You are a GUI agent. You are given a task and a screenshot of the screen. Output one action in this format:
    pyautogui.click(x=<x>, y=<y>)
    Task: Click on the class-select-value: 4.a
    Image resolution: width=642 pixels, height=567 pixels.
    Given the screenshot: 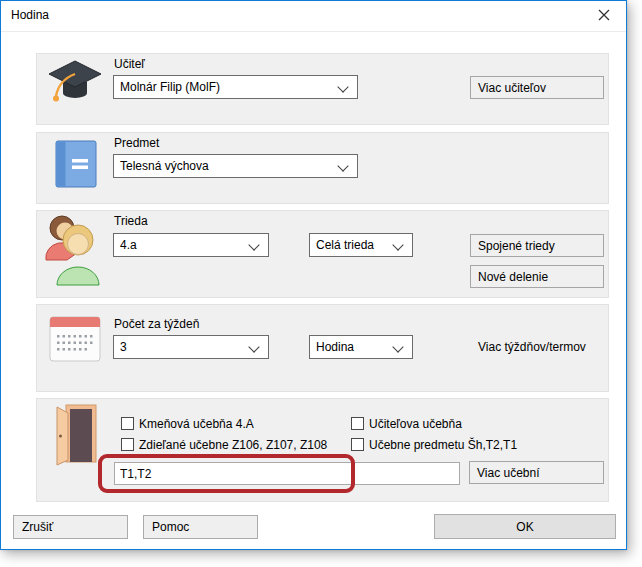 What is the action you would take?
    pyautogui.click(x=128, y=245)
    